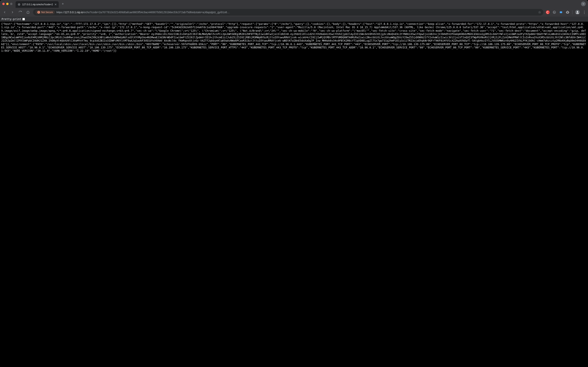 The image size is (588, 367). What do you see at coordinates (566, 12) in the screenshot?
I see `toolbar-right: ⋮` at bounding box center [566, 12].